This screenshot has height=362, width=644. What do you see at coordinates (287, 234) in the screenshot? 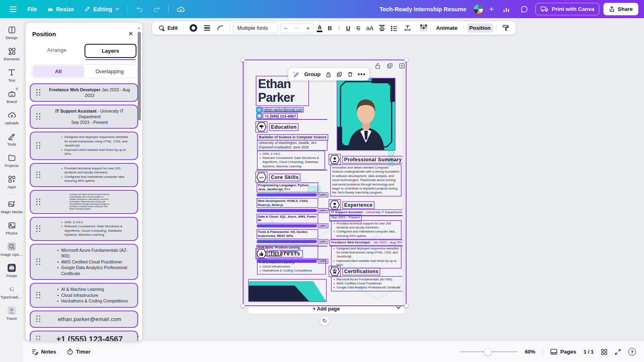
I see `skill-label: Tools & Frameworks: Git, Docker, Kuberne…` at bounding box center [287, 234].